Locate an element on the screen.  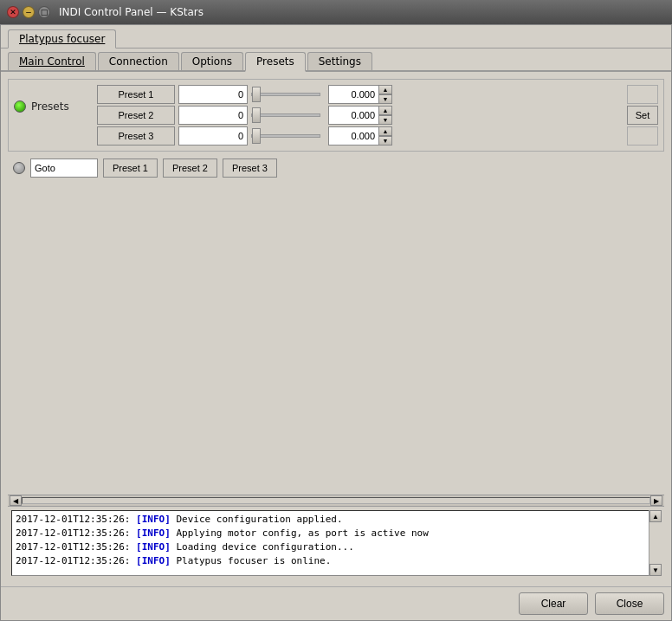
preset3-spin-input is located at coordinates (353, 136).